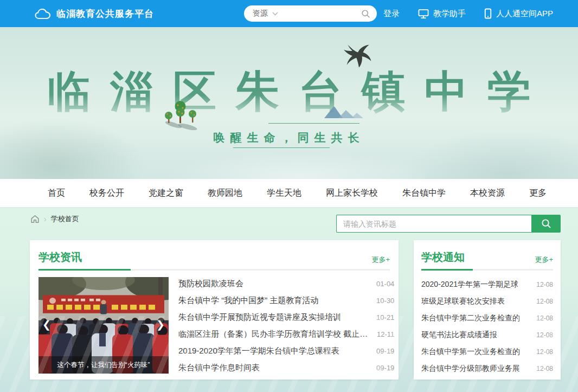  Describe the element at coordinates (105, 14) in the screenshot. I see `brand-title: 临淄教育公共服务平台` at that location.